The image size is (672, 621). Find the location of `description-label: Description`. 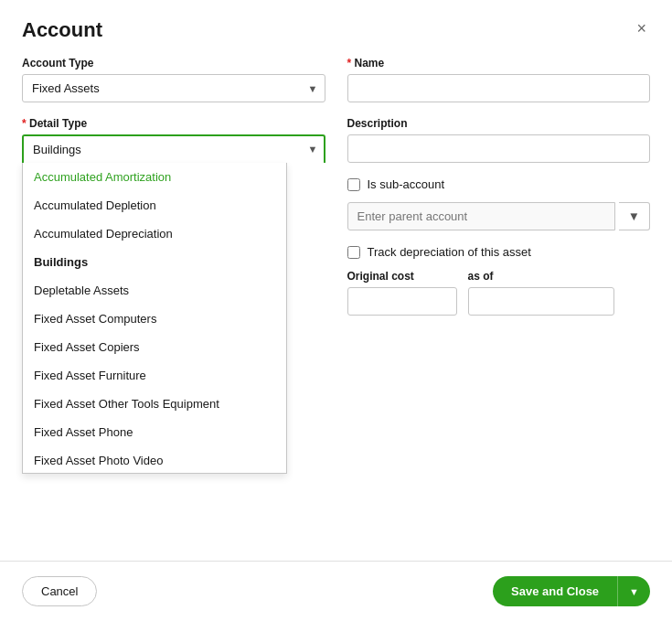

description-label: Description is located at coordinates (499, 123).